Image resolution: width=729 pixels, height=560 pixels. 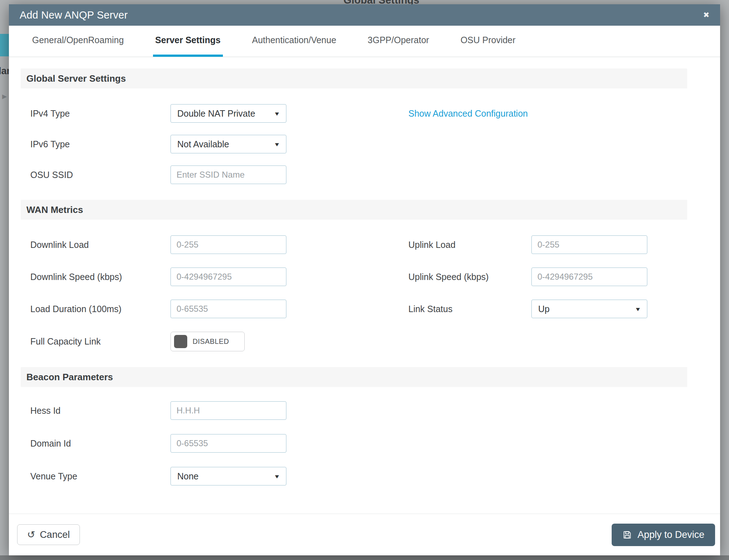 What do you see at coordinates (49, 535) in the screenshot?
I see `cancel-button: ↺ Cancel` at bounding box center [49, 535].